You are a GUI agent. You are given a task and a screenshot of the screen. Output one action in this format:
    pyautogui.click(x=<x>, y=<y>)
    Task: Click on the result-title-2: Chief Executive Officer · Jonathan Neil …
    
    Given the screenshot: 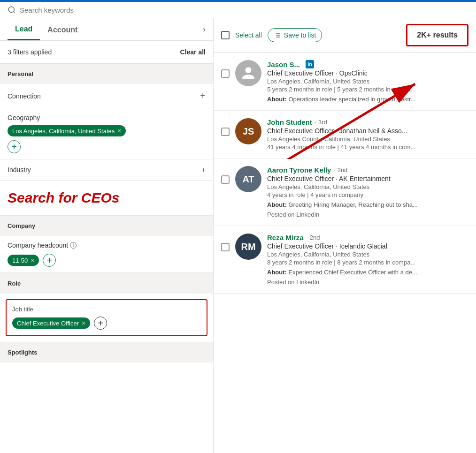 What is the action you would take?
    pyautogui.click(x=368, y=131)
    